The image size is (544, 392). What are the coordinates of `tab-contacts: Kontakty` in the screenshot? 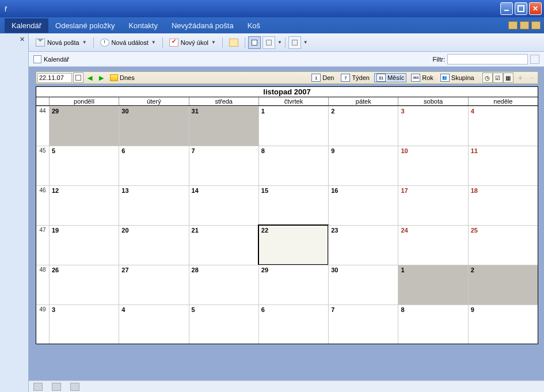 It's located at (143, 25).